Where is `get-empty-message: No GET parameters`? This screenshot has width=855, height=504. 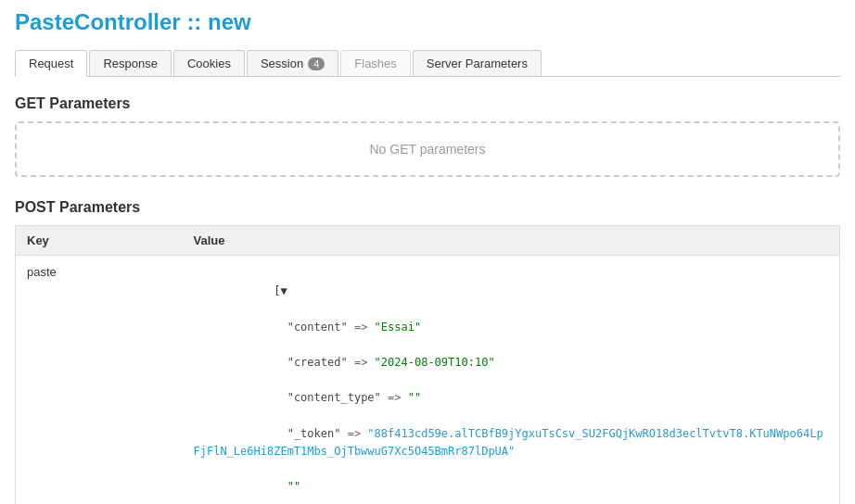 get-empty-message: No GET parameters is located at coordinates (427, 149).